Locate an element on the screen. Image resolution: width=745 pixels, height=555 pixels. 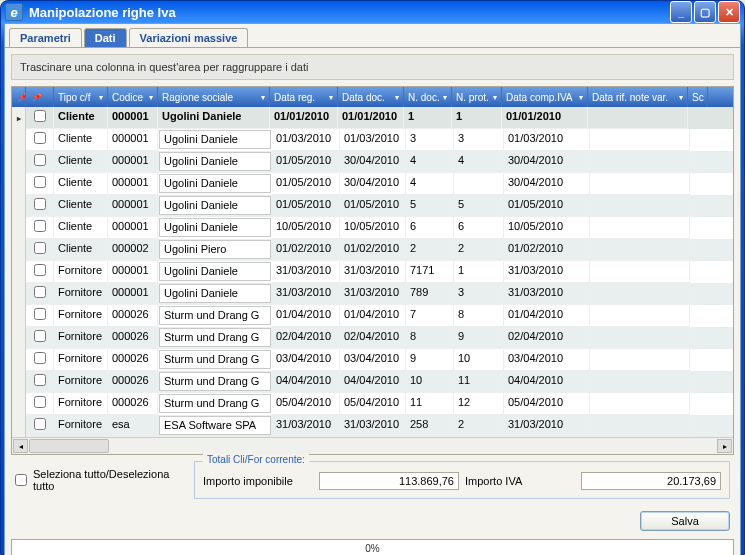
cell-n-prot: 12 is located at coordinates (479, 404).